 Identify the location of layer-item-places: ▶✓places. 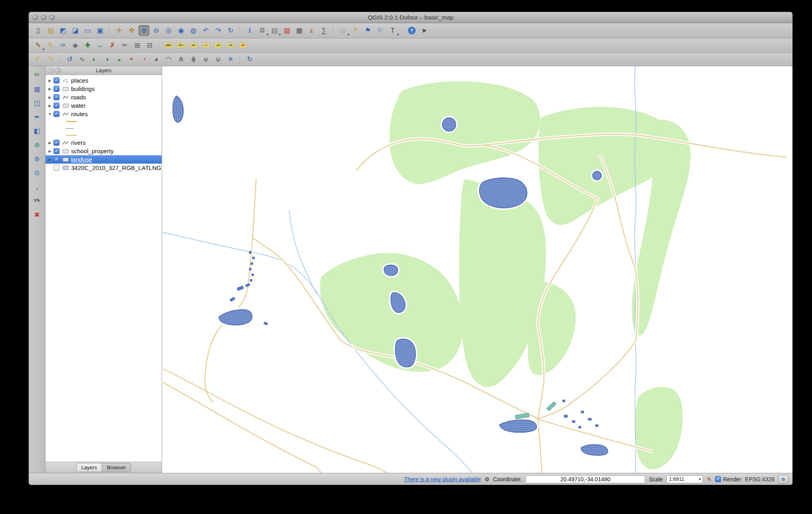
(104, 81).